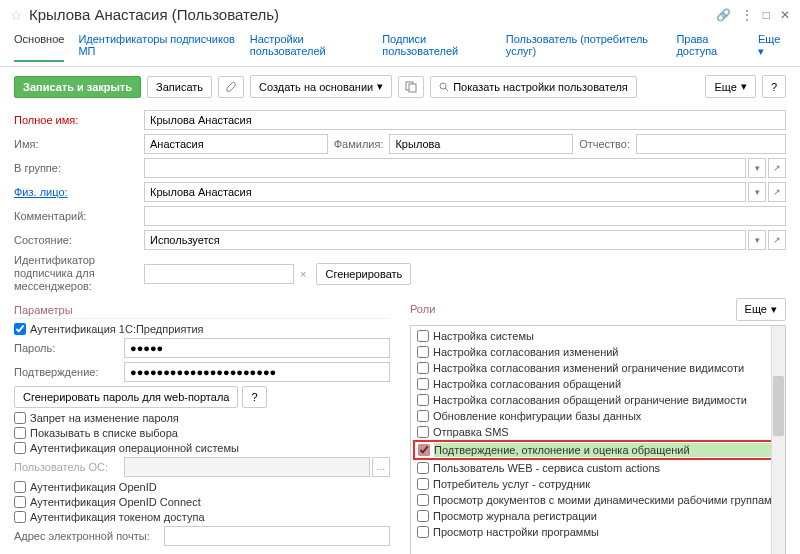 Image resolution: width=800 pixels, height=554 pixels. Describe the element at coordinates (202, 312) in the screenshot. I see `params-section-title: Параметры` at that location.